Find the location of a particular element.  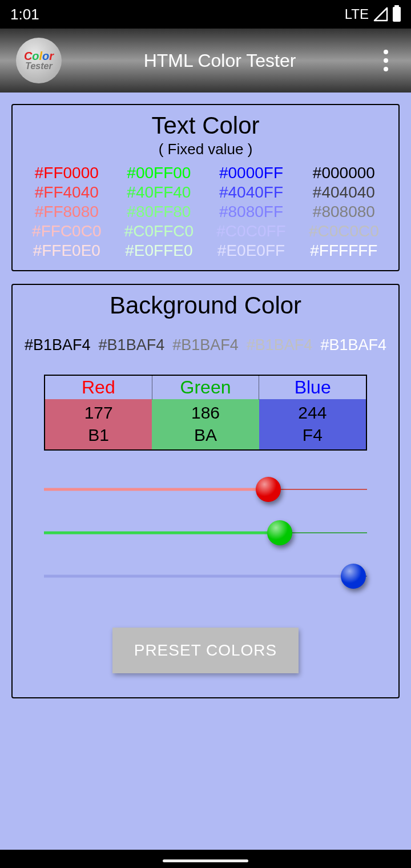

status-bar: 1:01 LTE is located at coordinates (206, 14).